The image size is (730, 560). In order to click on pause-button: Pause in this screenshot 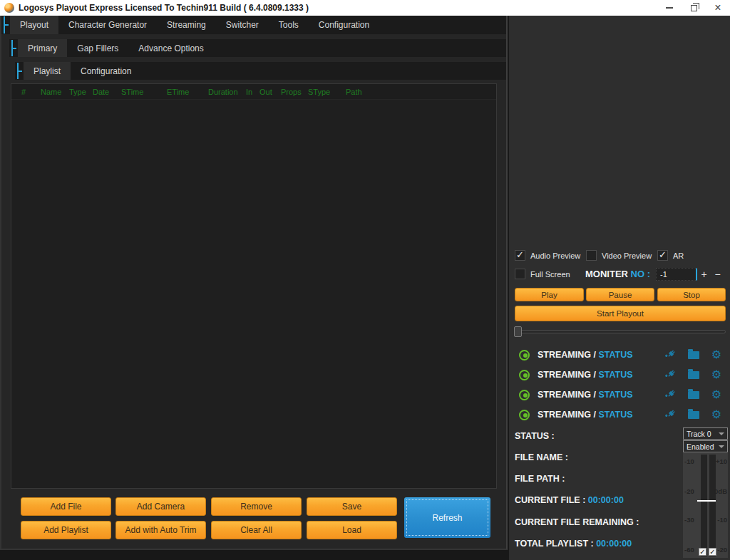, I will do `click(620, 295)`.